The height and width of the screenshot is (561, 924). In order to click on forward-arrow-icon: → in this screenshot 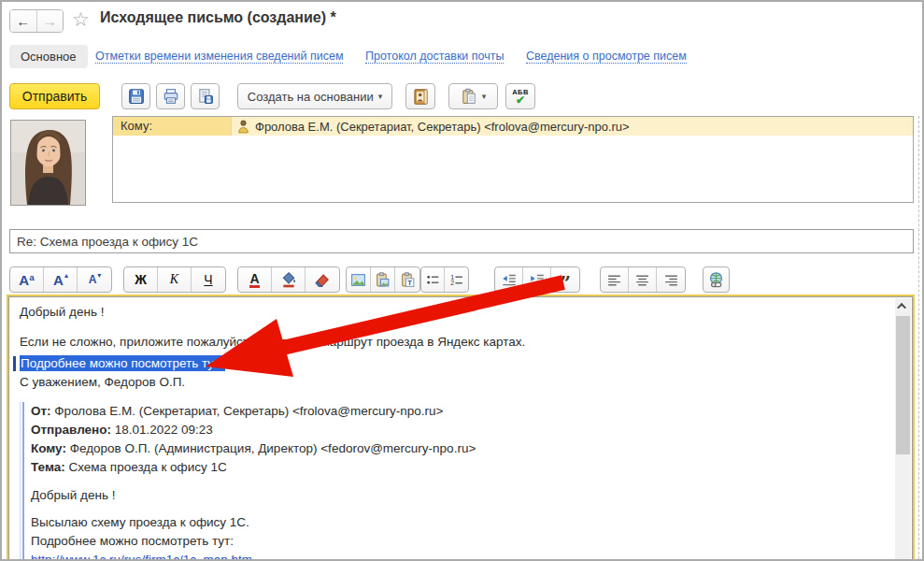, I will do `click(50, 21)`.